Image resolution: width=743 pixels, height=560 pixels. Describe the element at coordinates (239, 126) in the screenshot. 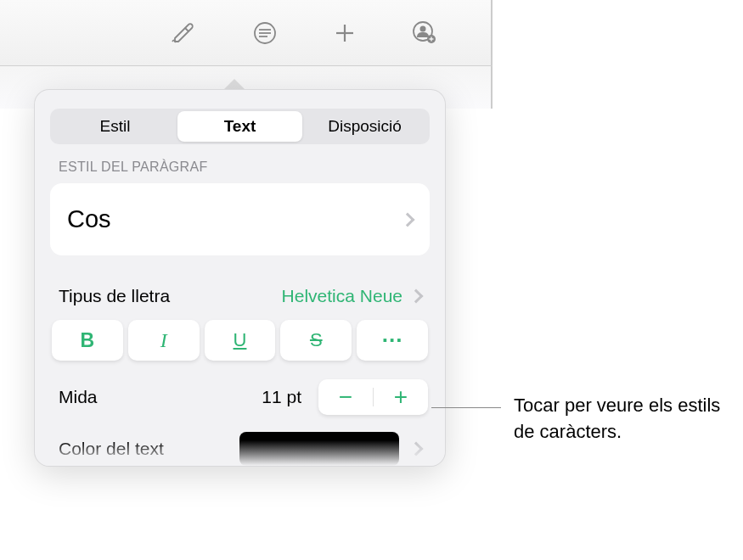

I see `tab-text: Text` at that location.